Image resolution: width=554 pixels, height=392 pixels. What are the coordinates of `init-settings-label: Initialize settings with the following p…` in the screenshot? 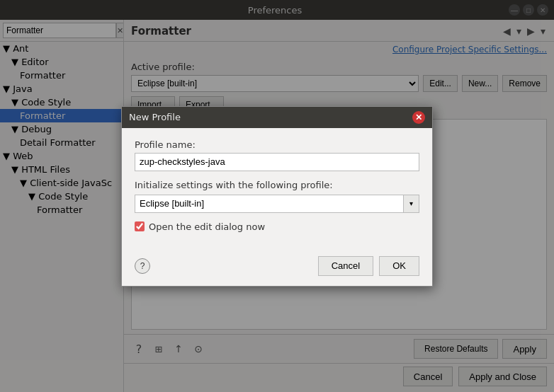 It's located at (277, 185).